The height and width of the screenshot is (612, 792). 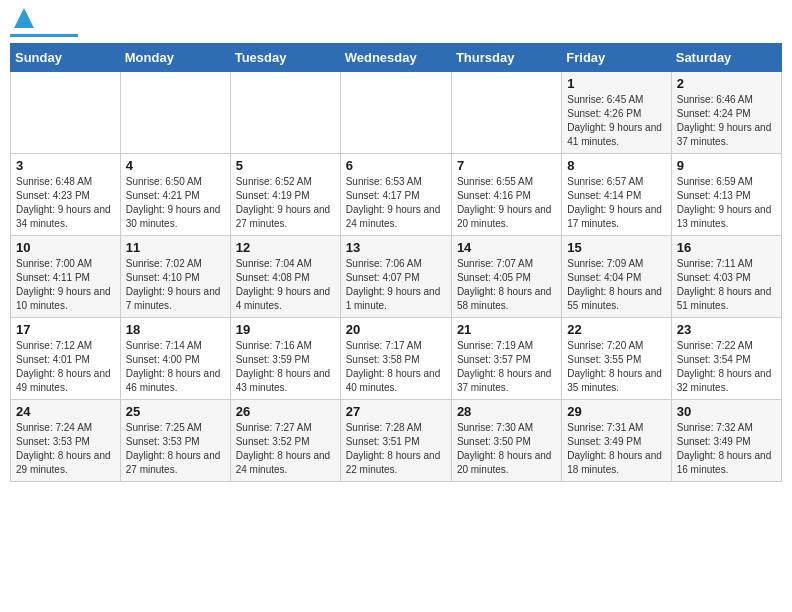 I want to click on calendar-cell: 22Sunrise: 7:20 AM Sunset: 3:55 PM Dayli…, so click(x=616, y=359).